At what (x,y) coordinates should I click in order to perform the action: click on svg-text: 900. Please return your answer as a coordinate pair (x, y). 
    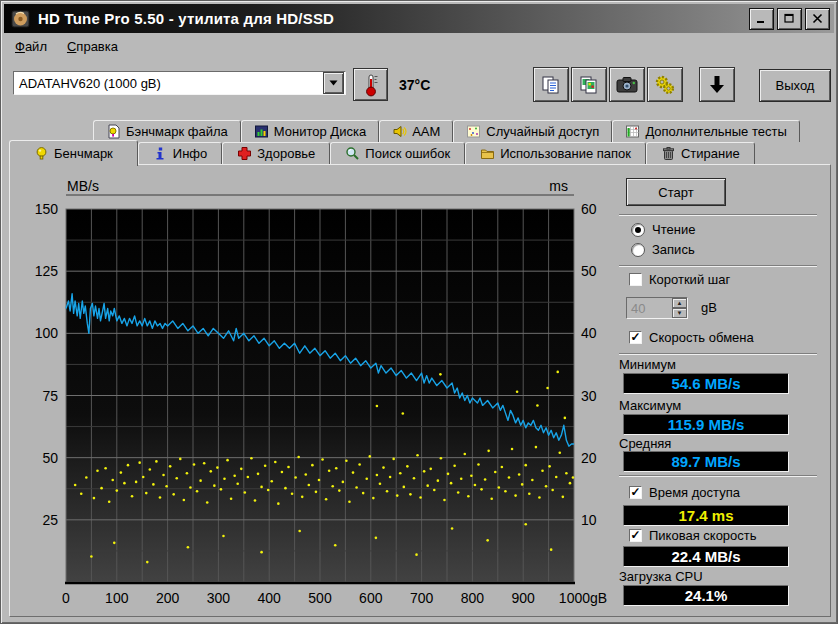
    Looking at the image, I should click on (524, 598).